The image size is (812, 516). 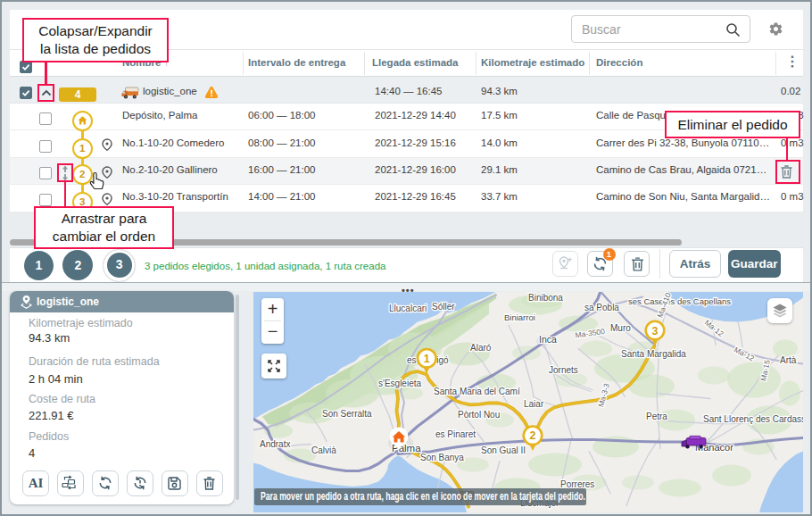 What do you see at coordinates (653, 354) in the screenshot?
I see `svg-text: Santa Margalida` at bounding box center [653, 354].